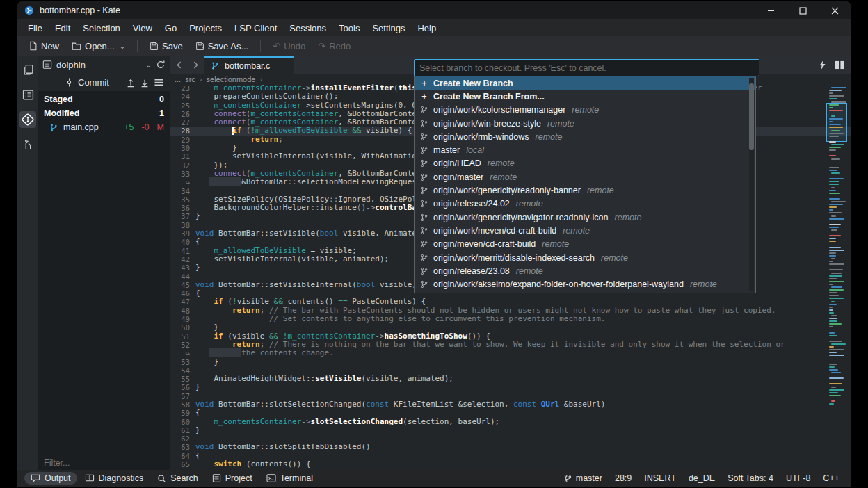 Image resolution: width=868 pixels, height=488 pixels. What do you see at coordinates (835, 10) in the screenshot?
I see `close-button` at bounding box center [835, 10].